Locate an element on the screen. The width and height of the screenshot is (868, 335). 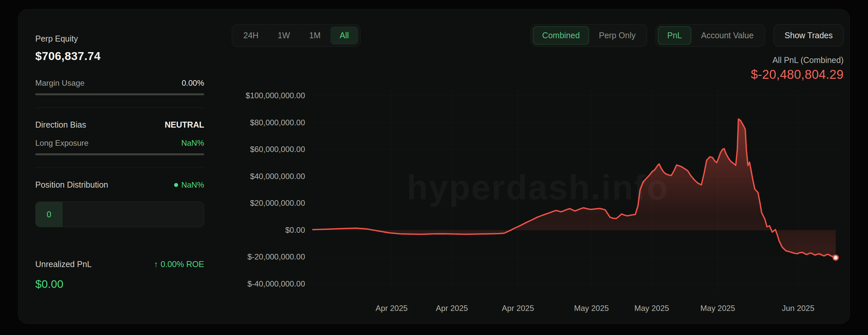
roe-up-arrow-icon: ↑ is located at coordinates (156, 264).